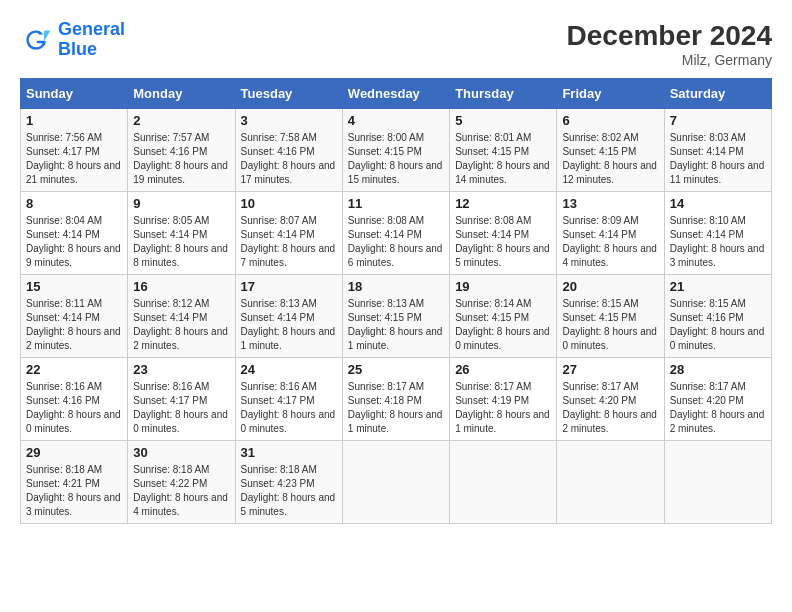 The height and width of the screenshot is (612, 792). What do you see at coordinates (670, 44) in the screenshot?
I see `title-block: December 2024 Milz, Germany` at bounding box center [670, 44].